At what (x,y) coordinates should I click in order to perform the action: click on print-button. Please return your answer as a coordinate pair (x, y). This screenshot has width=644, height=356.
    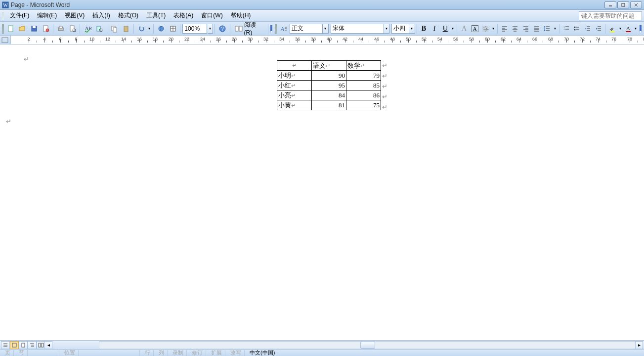
    Looking at the image, I should click on (61, 29).